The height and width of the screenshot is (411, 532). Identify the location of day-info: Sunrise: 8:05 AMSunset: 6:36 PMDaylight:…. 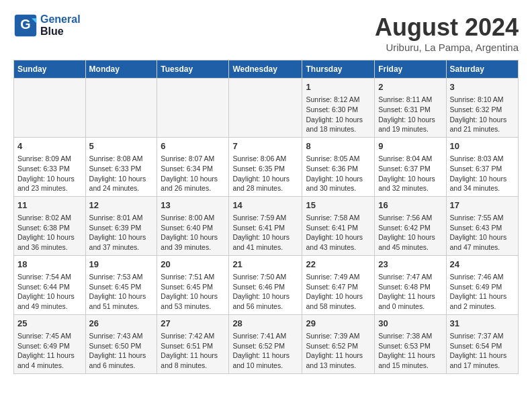
(339, 173).